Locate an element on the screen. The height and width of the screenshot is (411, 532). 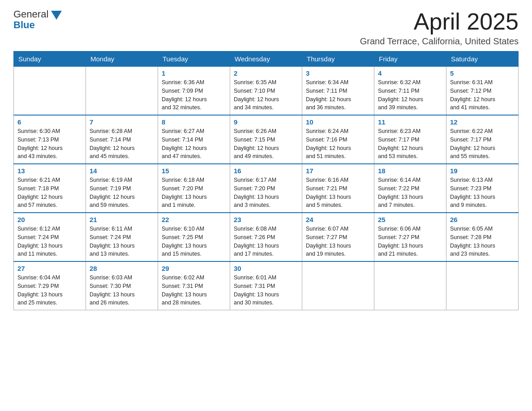
calendar-cell: 16Sunrise: 6:17 AM Sunset: 7:20 PM Dayli… is located at coordinates (266, 188).